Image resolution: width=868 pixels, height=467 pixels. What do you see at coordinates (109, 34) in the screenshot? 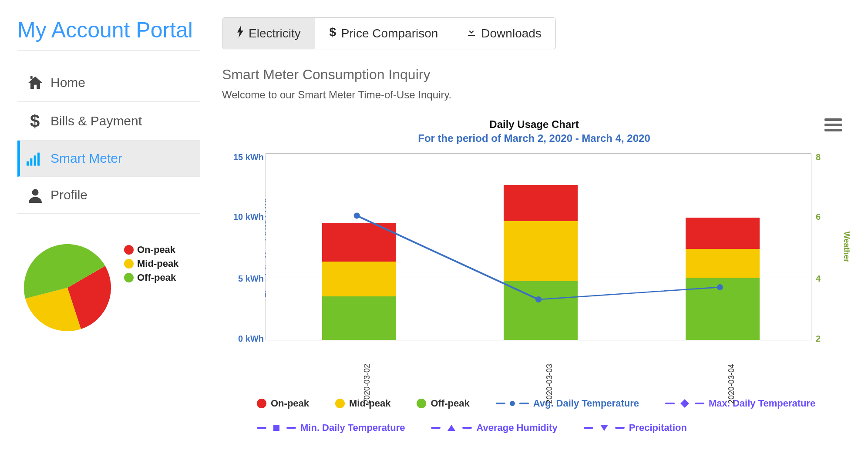
I see `portal-title: My Account Portal` at bounding box center [109, 34].